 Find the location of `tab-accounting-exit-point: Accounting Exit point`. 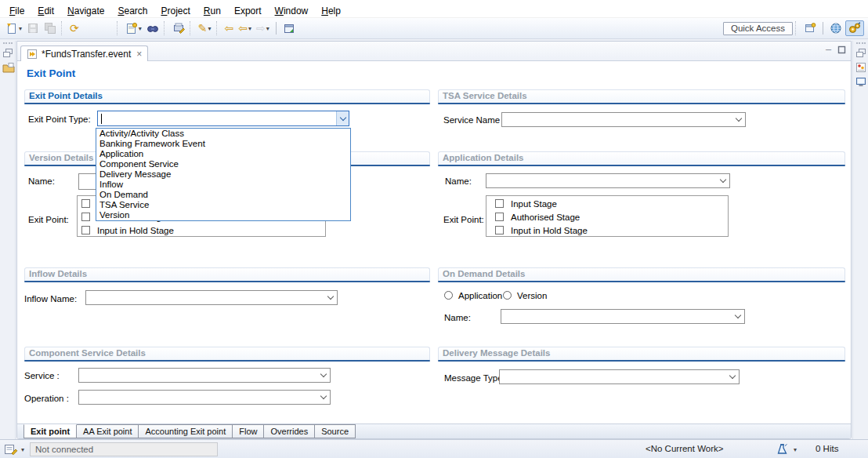

tab-accounting-exit-point: Accounting Exit point is located at coordinates (186, 431).